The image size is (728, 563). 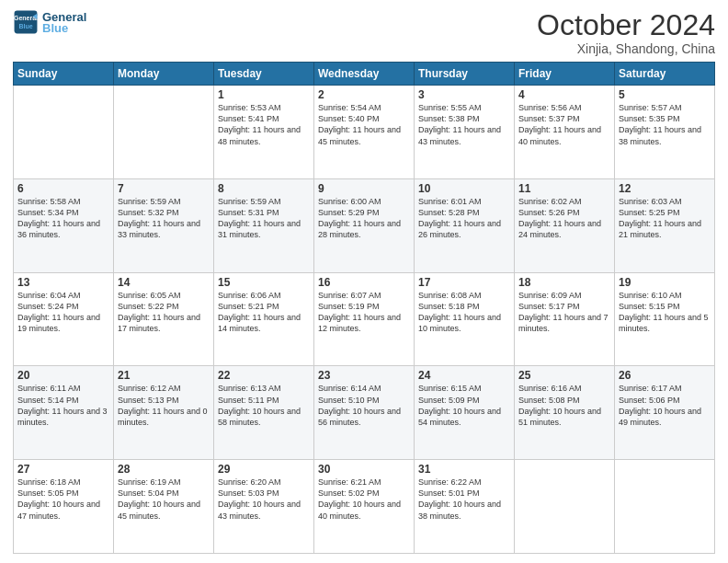 What do you see at coordinates (265, 507) in the screenshot?
I see `calendar-cell: 29Sunrise: 6:20 AM Sunset: 5:03 PM Dayli…` at bounding box center [265, 507].